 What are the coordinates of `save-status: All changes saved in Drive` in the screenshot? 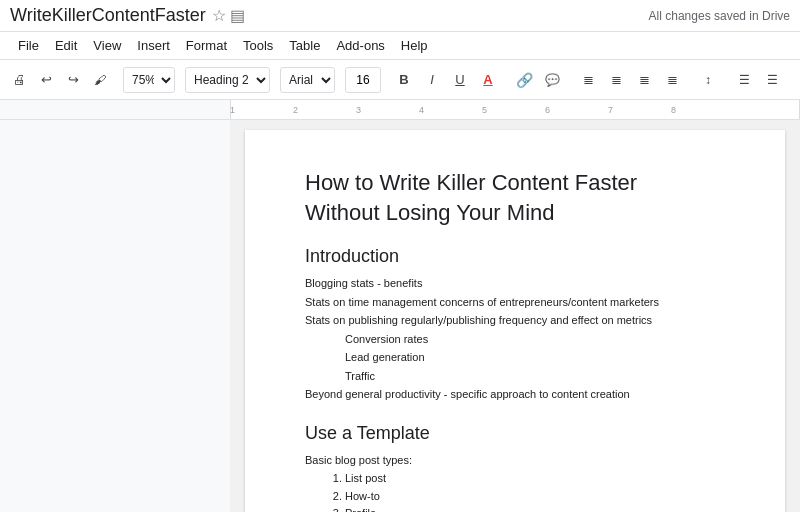 It's located at (720, 16).